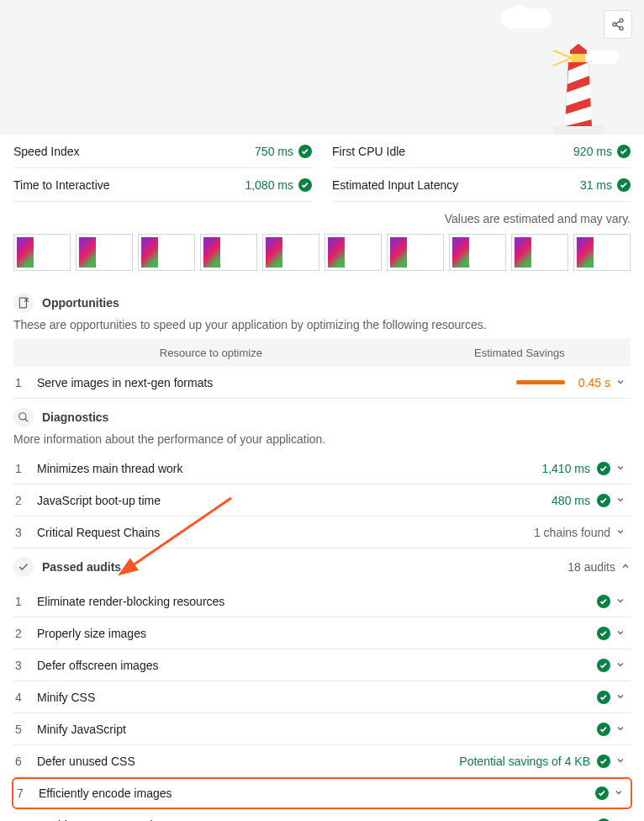  Describe the element at coordinates (322, 383) in the screenshot. I see `opportunity-row: 1 Serve images in next-gen formats 0.45 …` at that location.